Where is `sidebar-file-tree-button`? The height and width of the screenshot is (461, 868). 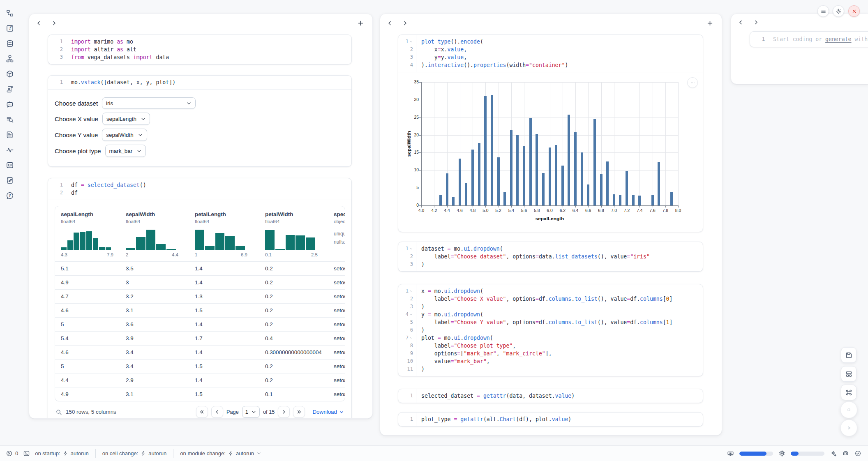 sidebar-file-tree-button is located at coordinates (10, 13).